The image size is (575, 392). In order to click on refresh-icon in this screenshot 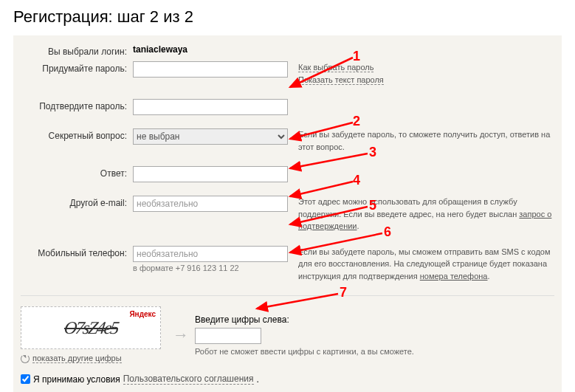, I will do `click(25, 359)`.